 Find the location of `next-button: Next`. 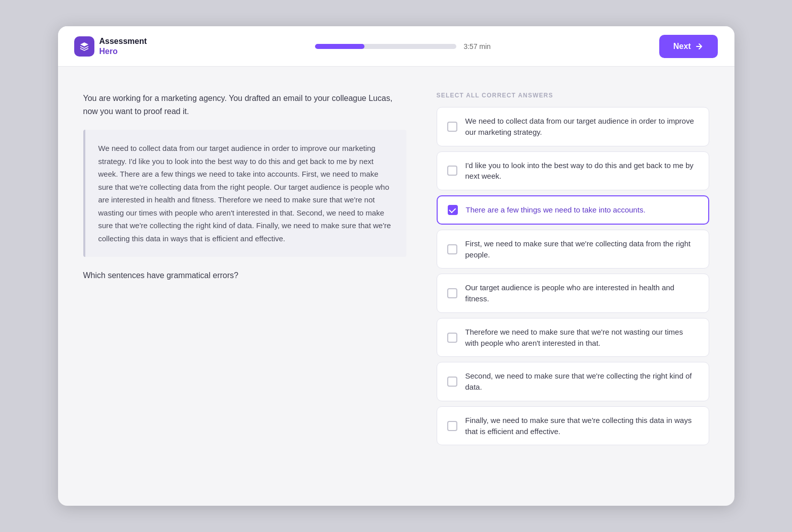

next-button: Next is located at coordinates (689, 46).